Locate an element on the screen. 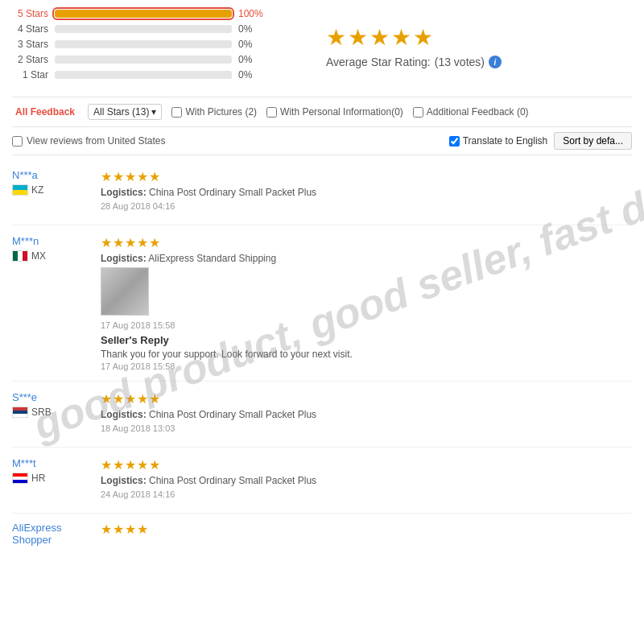  country-label: KZ is located at coordinates (37, 190).